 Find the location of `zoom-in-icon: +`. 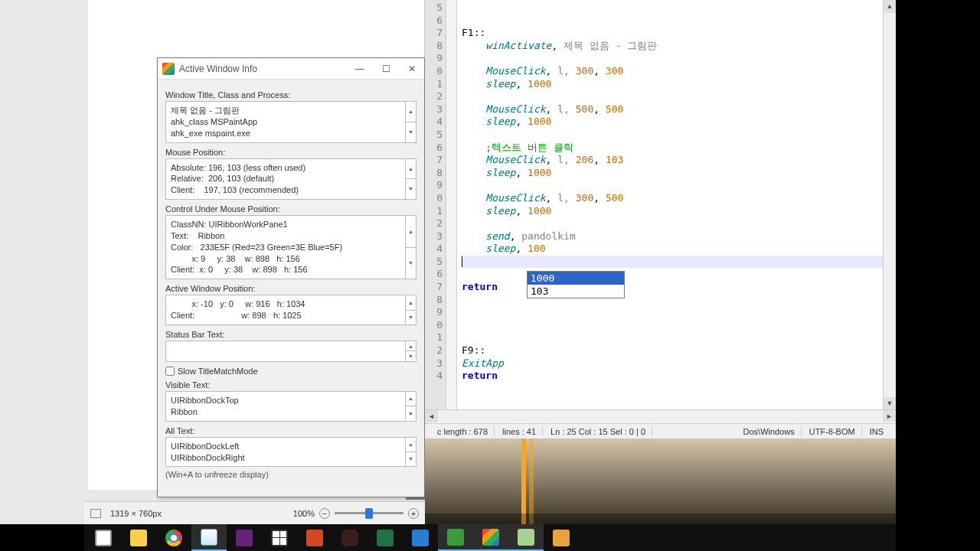

zoom-in-icon: + is located at coordinates (413, 514).